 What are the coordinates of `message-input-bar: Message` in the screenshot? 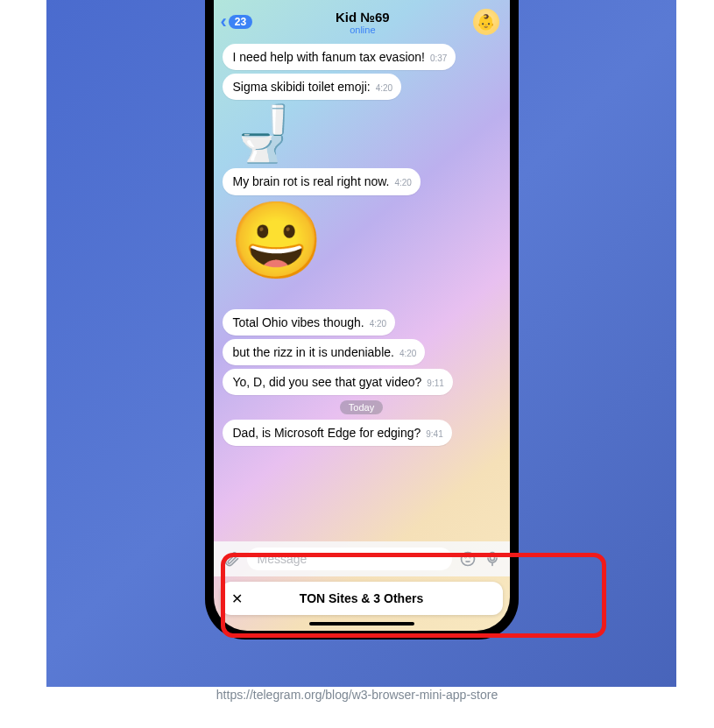 It's located at (362, 559).